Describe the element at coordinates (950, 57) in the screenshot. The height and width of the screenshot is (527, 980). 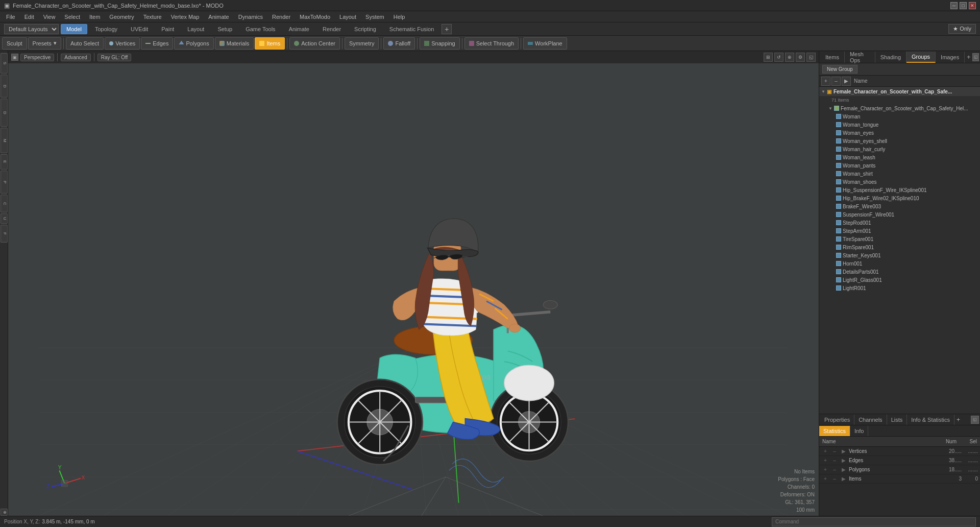
I see `panel-tab-images: Images` at that location.